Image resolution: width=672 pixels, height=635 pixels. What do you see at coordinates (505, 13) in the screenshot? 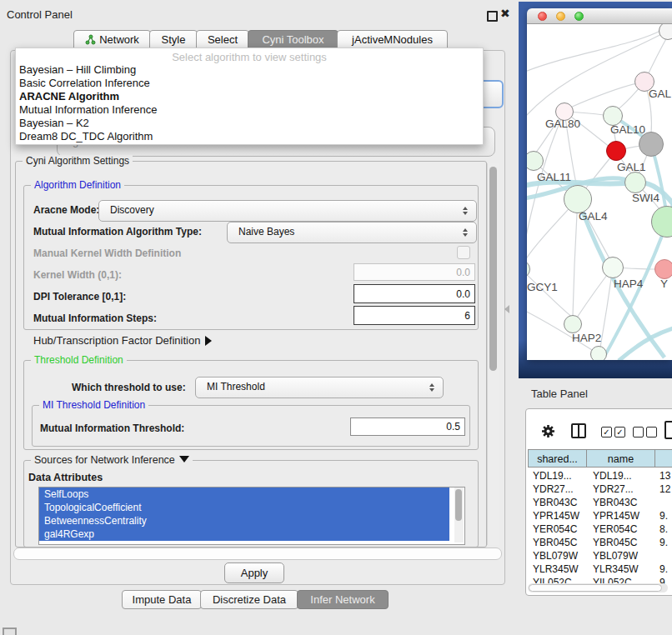
I see `close-panel-icon: ✖` at bounding box center [505, 13].